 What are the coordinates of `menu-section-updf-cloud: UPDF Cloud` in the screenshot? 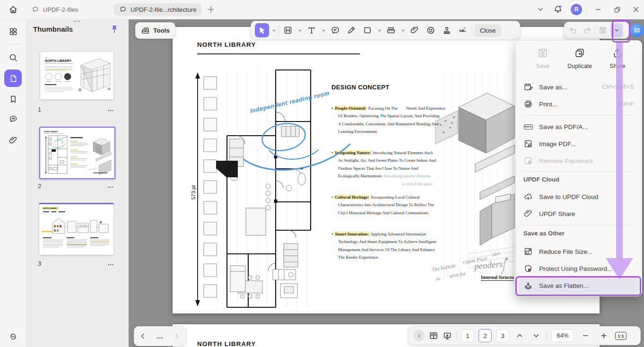 It's located at (541, 180).